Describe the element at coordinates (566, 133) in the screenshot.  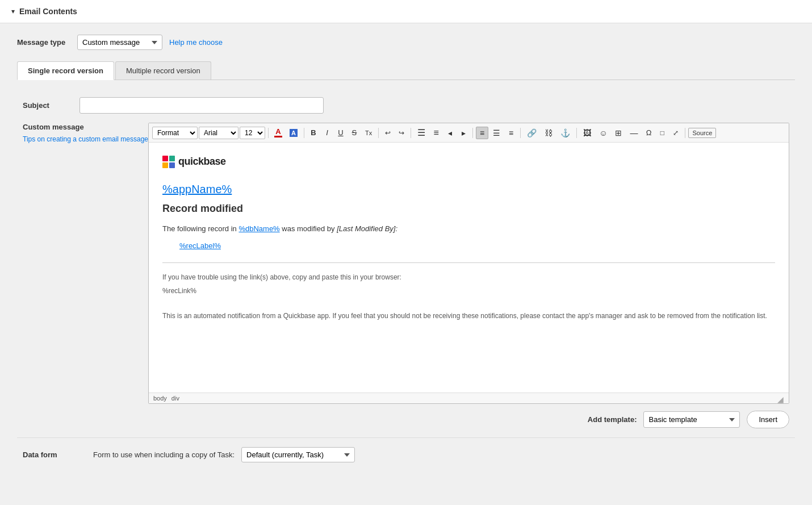
I see `anchor-button: ⚓` at that location.